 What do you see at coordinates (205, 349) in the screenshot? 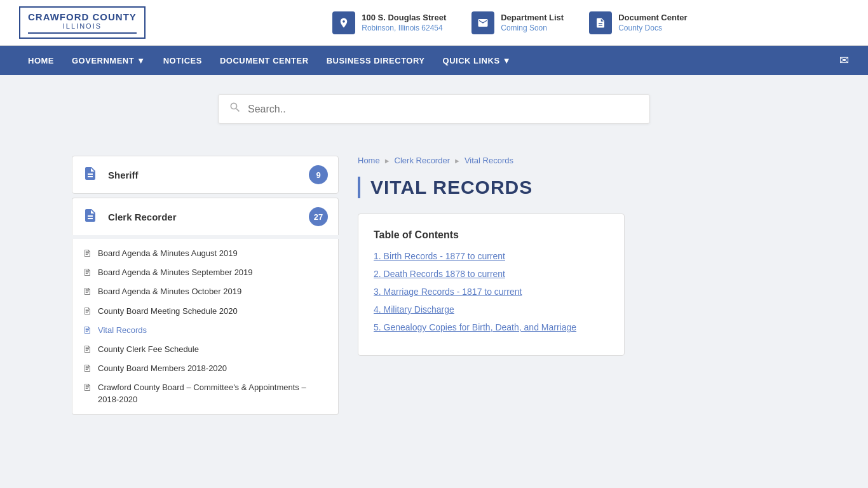
I see `list-item: 🖹 County Clerk Fee Schedule` at bounding box center [205, 349].